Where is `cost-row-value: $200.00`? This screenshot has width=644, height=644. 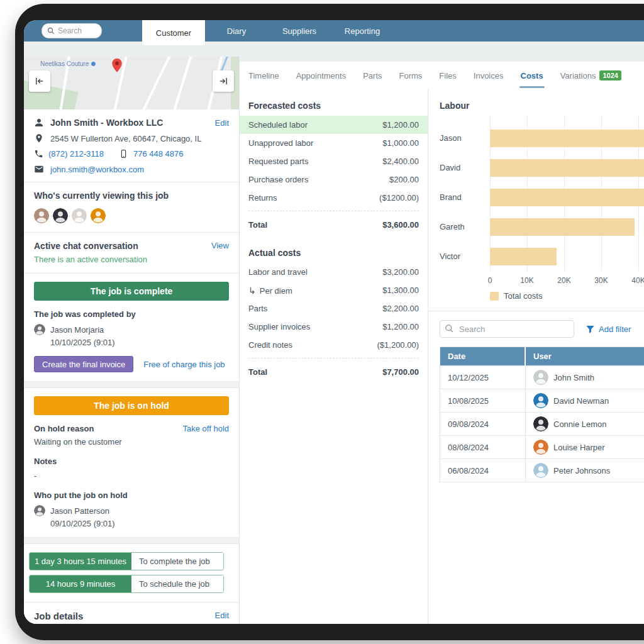 cost-row-value: $200.00 is located at coordinates (404, 180).